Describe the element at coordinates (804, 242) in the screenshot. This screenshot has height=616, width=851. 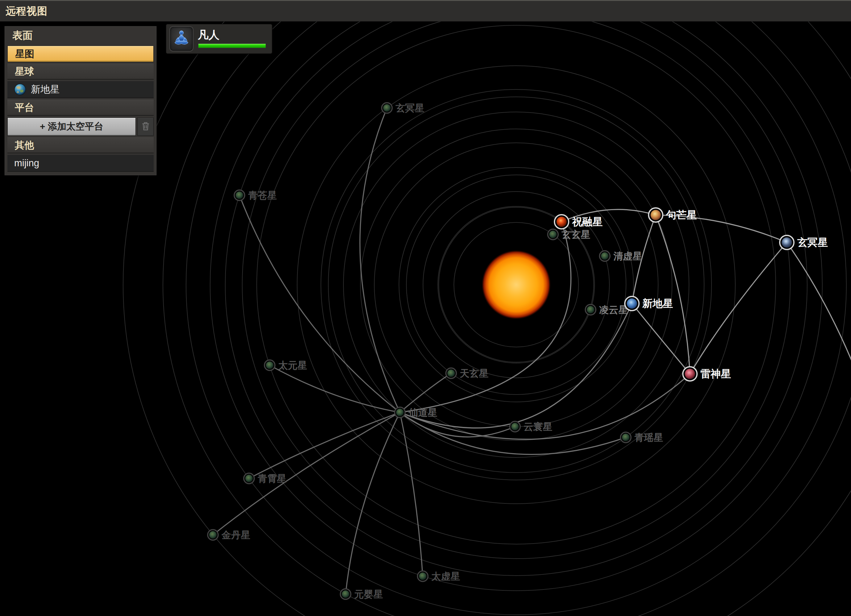
I see `planet-xuanming-right: 玄冥星` at that location.